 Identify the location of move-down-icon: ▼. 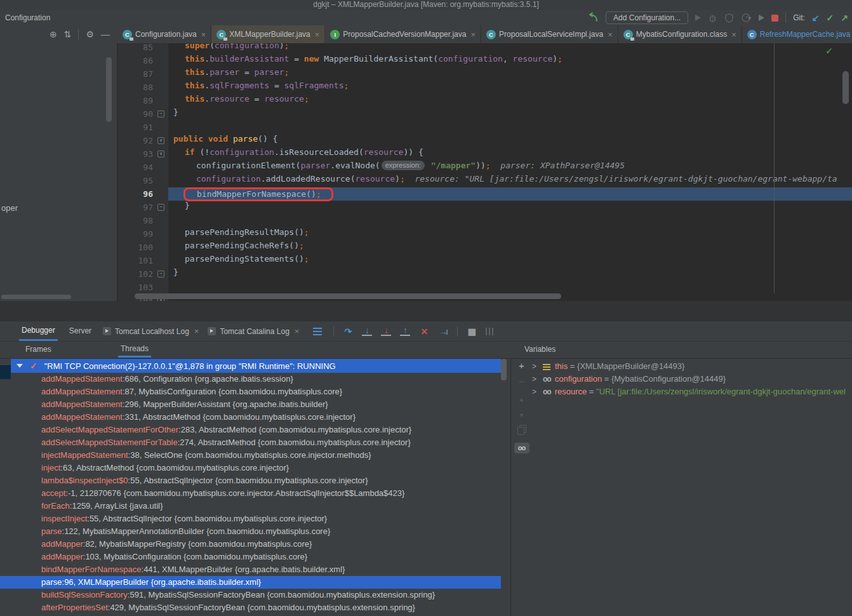
(522, 415).